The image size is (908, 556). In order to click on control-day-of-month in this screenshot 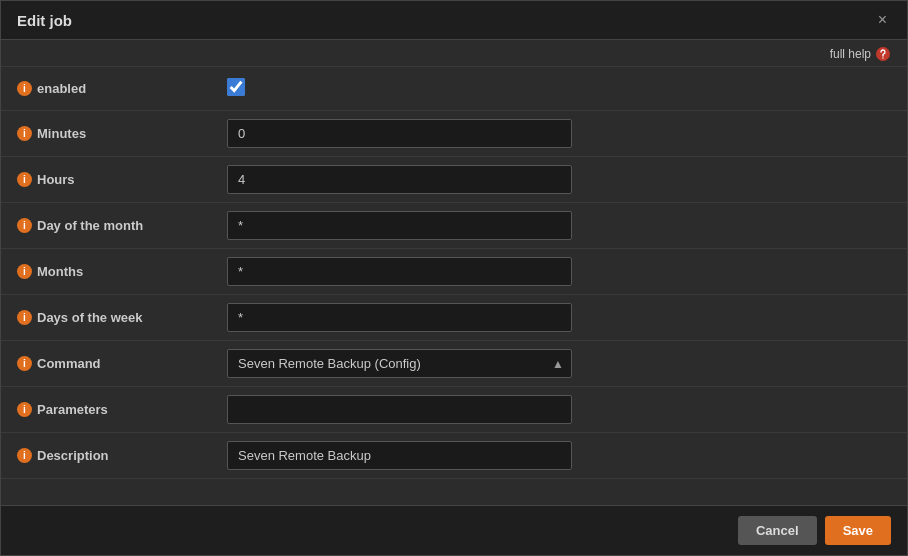, I will do `click(400, 226)`.